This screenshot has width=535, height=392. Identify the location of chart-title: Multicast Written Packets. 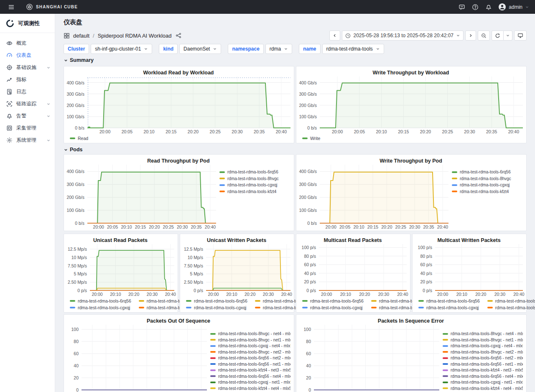
(469, 240).